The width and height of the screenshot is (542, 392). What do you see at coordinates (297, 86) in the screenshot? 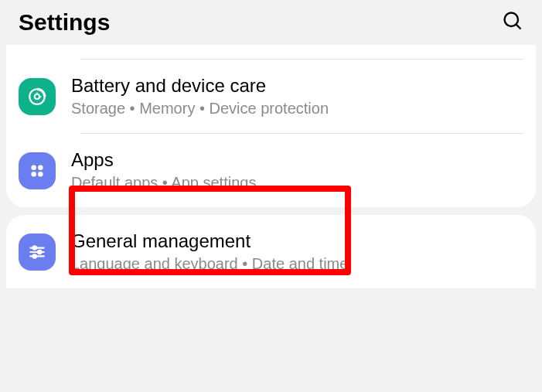
I see `item-title: Battery and device care` at bounding box center [297, 86].